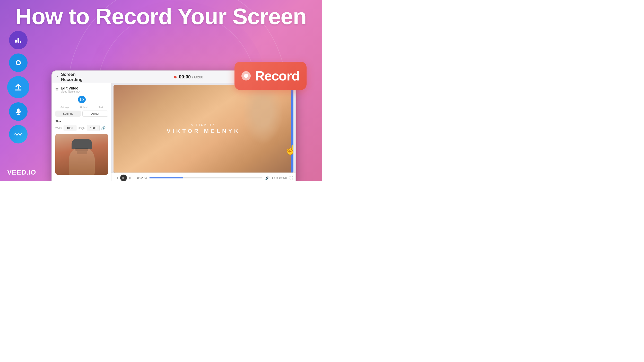  What do you see at coordinates (82, 154) in the screenshot?
I see `webcam-thumbnail` at bounding box center [82, 154].